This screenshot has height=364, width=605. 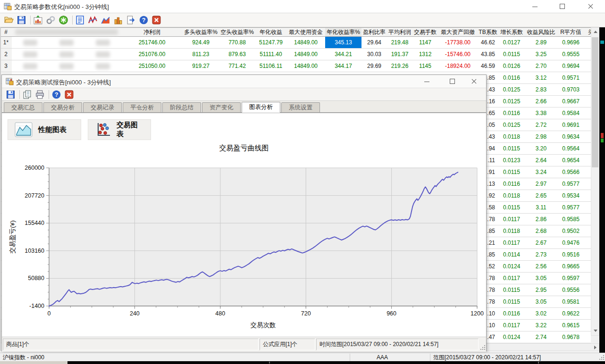 I want to click on export-icon, so click(x=131, y=20).